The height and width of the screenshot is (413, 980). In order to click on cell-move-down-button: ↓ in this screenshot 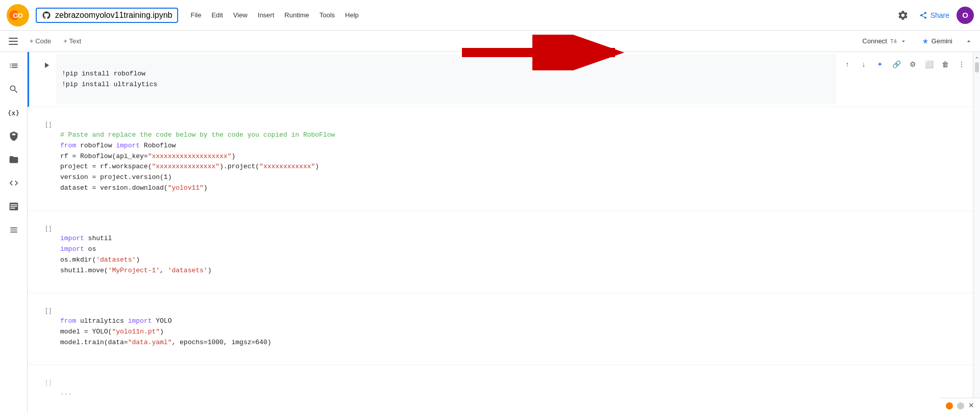, I will do `click(864, 64)`.